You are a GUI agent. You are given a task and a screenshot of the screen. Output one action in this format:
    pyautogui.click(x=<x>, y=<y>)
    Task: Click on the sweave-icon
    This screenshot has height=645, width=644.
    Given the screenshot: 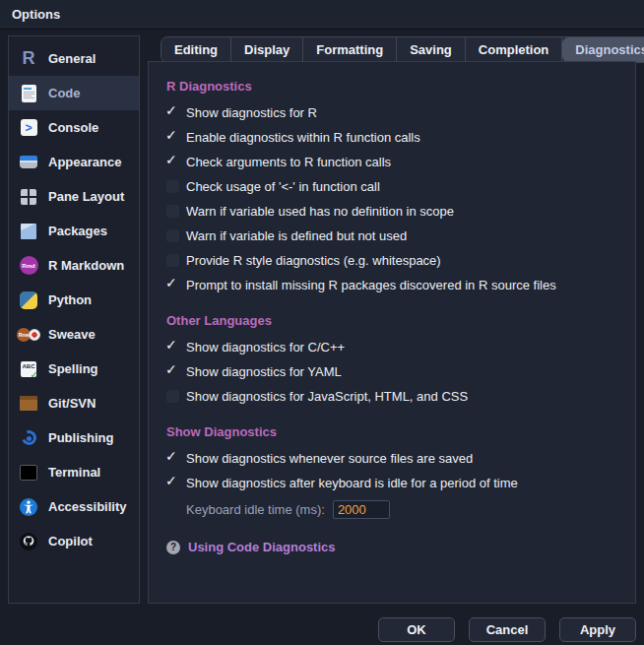 What is the action you would take?
    pyautogui.click(x=29, y=335)
    